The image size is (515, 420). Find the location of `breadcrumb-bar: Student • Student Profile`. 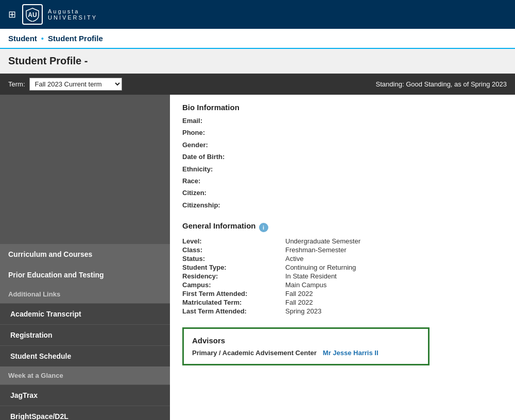

breadcrumb-bar: Student • Student Profile is located at coordinates (258, 39).